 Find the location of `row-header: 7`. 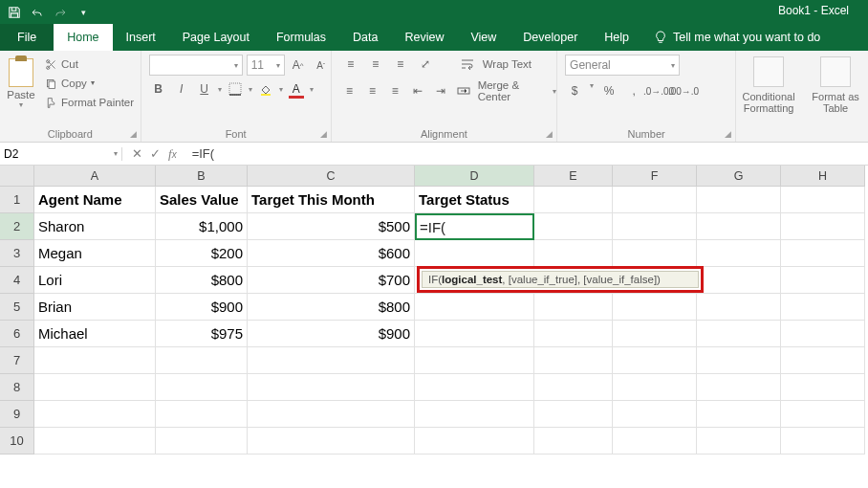

row-header: 7 is located at coordinates (17, 361).